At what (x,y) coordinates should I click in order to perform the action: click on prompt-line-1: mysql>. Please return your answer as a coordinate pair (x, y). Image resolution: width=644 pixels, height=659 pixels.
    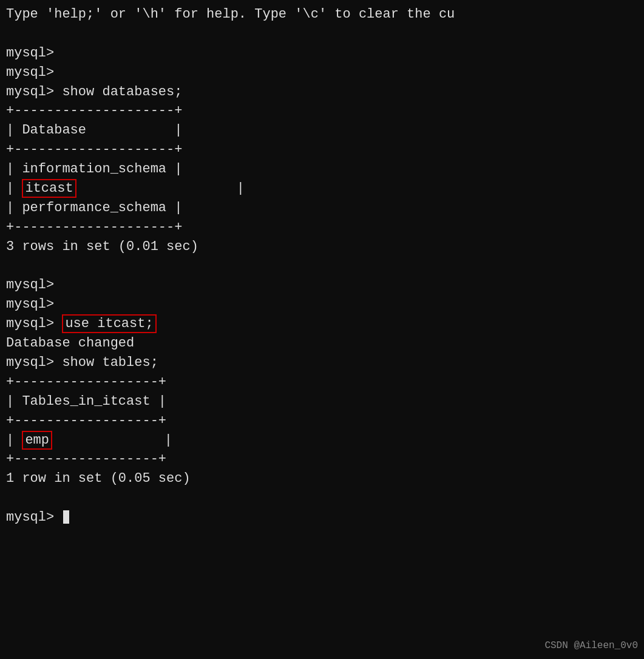
    Looking at the image, I should click on (322, 53).